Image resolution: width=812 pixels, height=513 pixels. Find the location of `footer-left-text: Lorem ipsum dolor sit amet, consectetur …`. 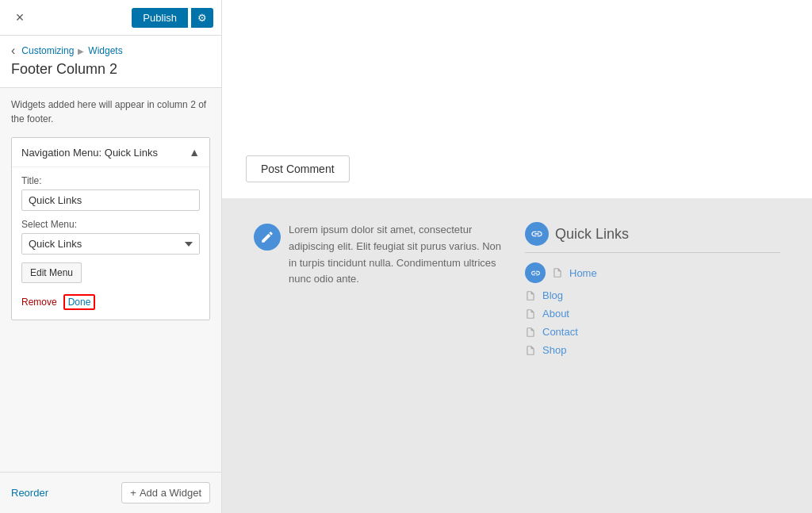

footer-left-text: Lorem ipsum dolor sit amet, consectetur … is located at coordinates (399, 255).